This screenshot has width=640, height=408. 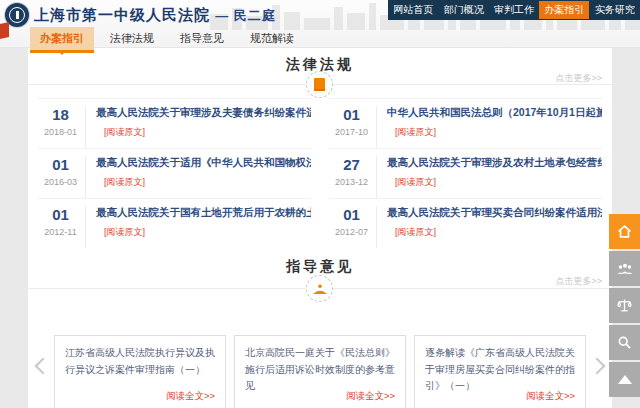 What do you see at coordinates (320, 84) in the screenshot?
I see `document-icon` at bounding box center [320, 84].